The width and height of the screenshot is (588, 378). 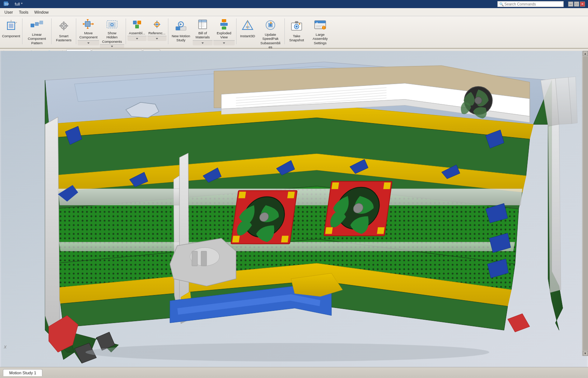 What do you see at coordinates (112, 25) in the screenshot?
I see `show-hidden-icon` at bounding box center [112, 25].